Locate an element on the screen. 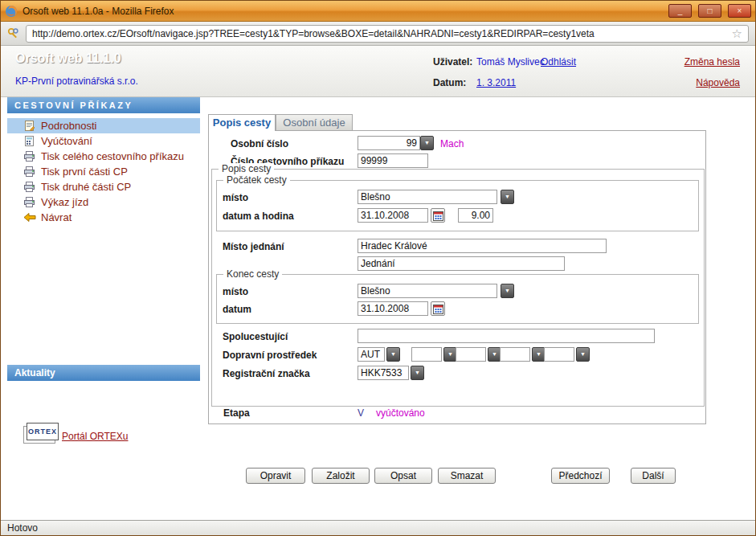 The width and height of the screenshot is (756, 536). window-title: Orsoft web 11.1.0a - Mozilla Firefox is located at coordinates (342, 11).